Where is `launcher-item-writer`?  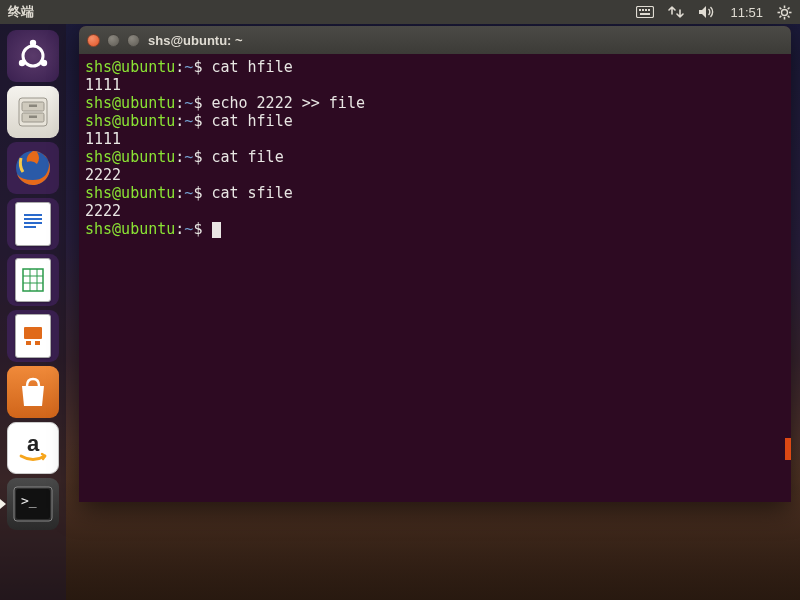
launcher-item-writer is located at coordinates (33, 224).